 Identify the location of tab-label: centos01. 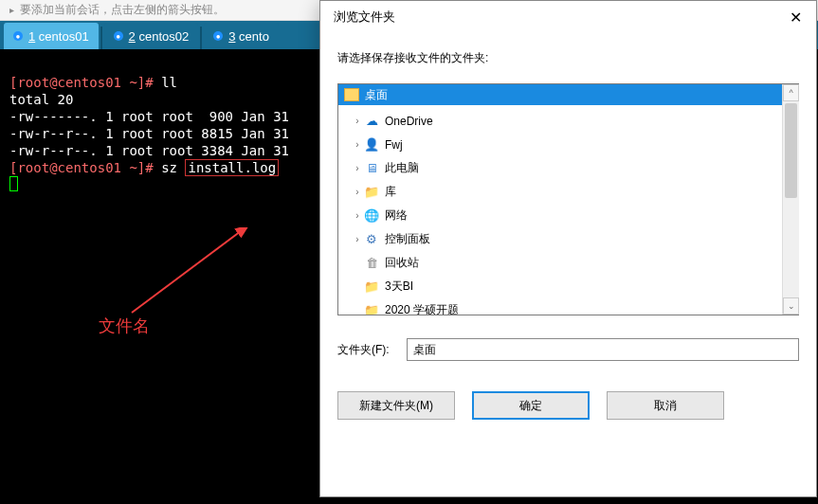
(62, 36).